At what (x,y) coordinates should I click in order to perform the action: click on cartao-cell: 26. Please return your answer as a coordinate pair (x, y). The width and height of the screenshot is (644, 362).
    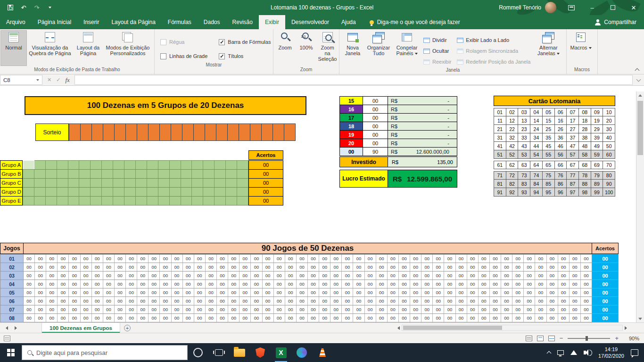
    Looking at the image, I should click on (561, 129).